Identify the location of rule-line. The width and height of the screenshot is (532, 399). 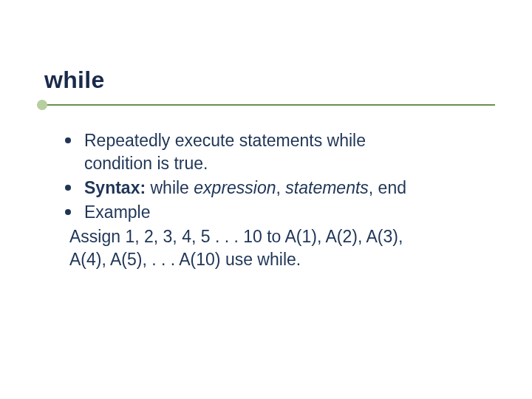
(266, 105).